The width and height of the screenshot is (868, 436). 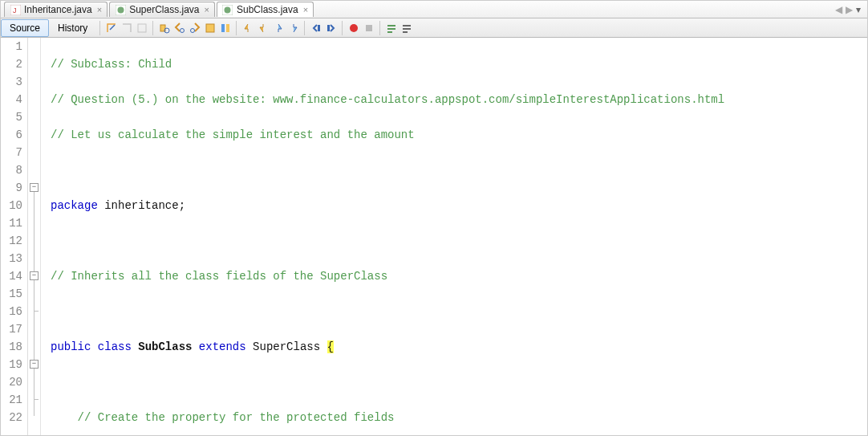 What do you see at coordinates (278, 27) in the screenshot?
I see `prev-error-icon` at bounding box center [278, 27].